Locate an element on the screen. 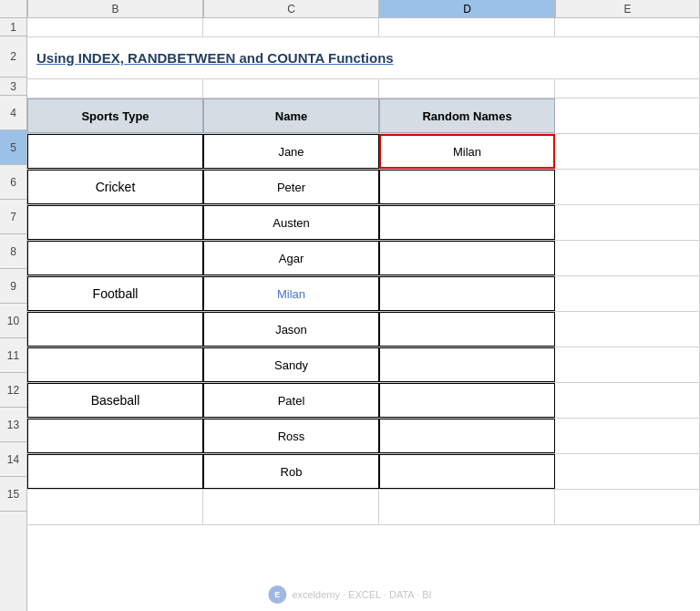  row-num-10: 10 is located at coordinates (13, 321).